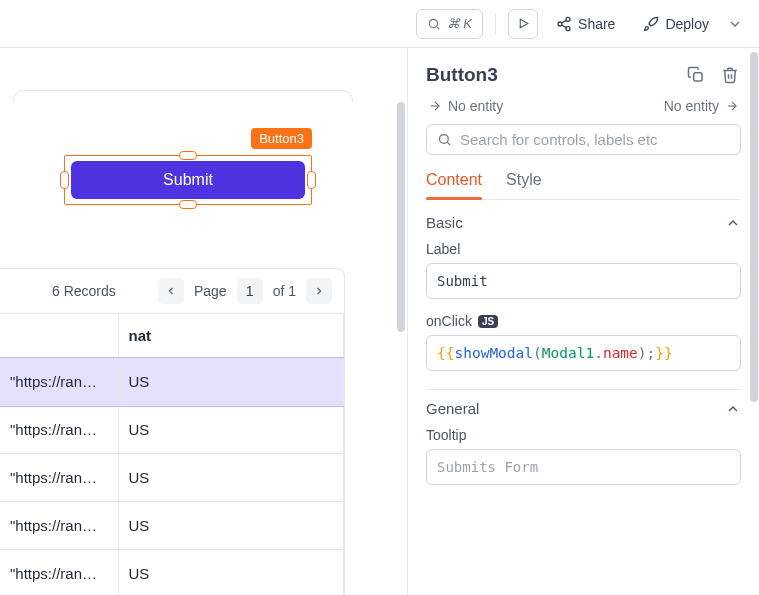 Image resolution: width=759 pixels, height=595 pixels. Describe the element at coordinates (696, 75) in the screenshot. I see `copy-button` at that location.